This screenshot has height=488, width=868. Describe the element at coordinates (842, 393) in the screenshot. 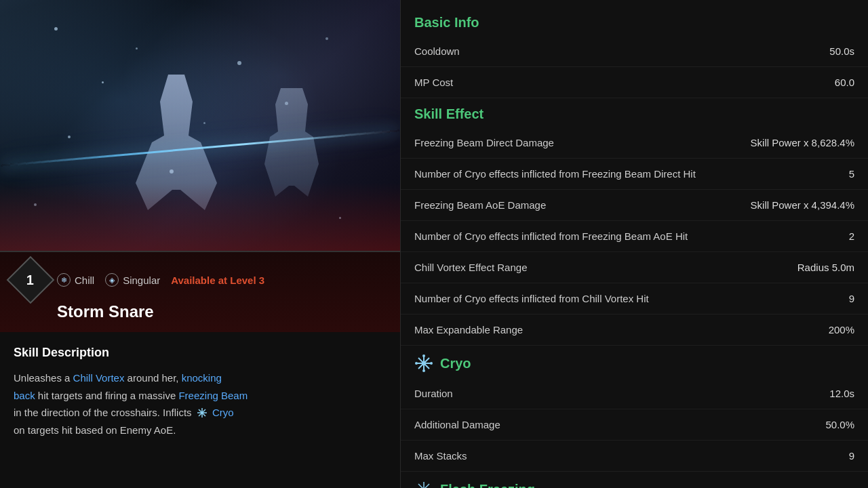

I see `duration-value: 12.0s` at that location.